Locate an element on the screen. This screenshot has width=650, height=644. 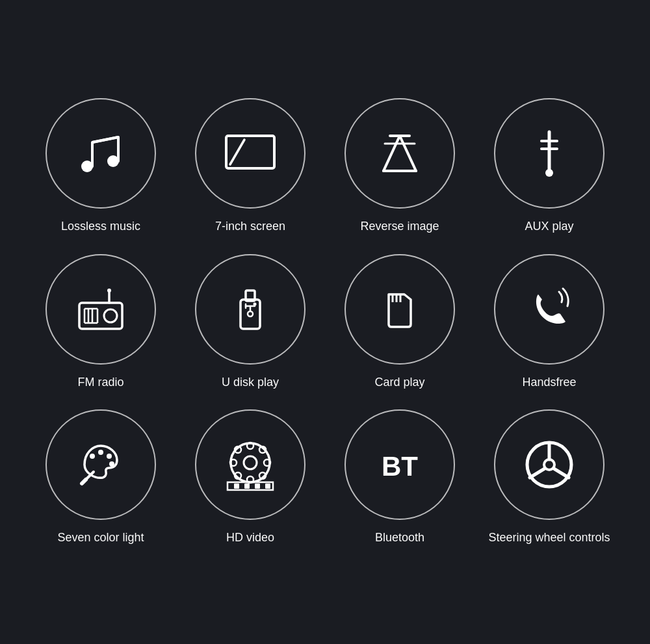
circle-seven-color-light is located at coordinates (101, 465).